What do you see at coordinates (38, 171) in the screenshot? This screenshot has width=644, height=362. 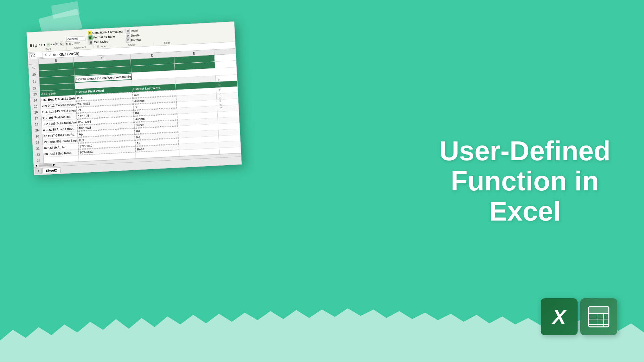 I see `add-sheet-button: +` at bounding box center [38, 171].